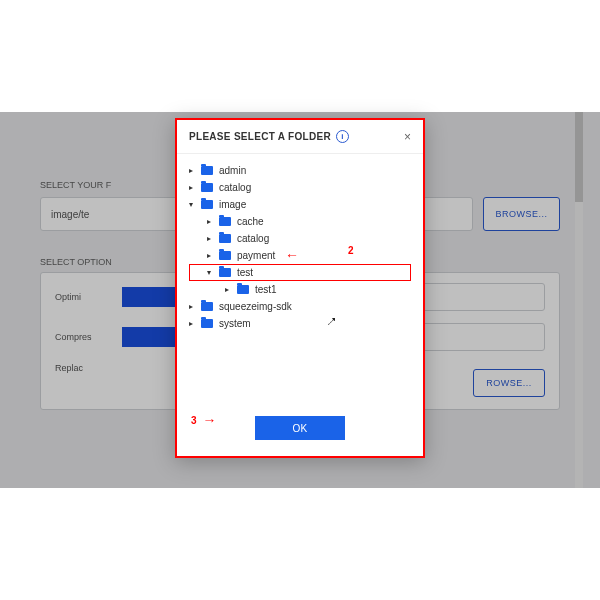 The image size is (600, 600). I want to click on folder-tree: ▸admin▸catalog▾image▸cache▸catalog▸payme…, so click(300, 243).